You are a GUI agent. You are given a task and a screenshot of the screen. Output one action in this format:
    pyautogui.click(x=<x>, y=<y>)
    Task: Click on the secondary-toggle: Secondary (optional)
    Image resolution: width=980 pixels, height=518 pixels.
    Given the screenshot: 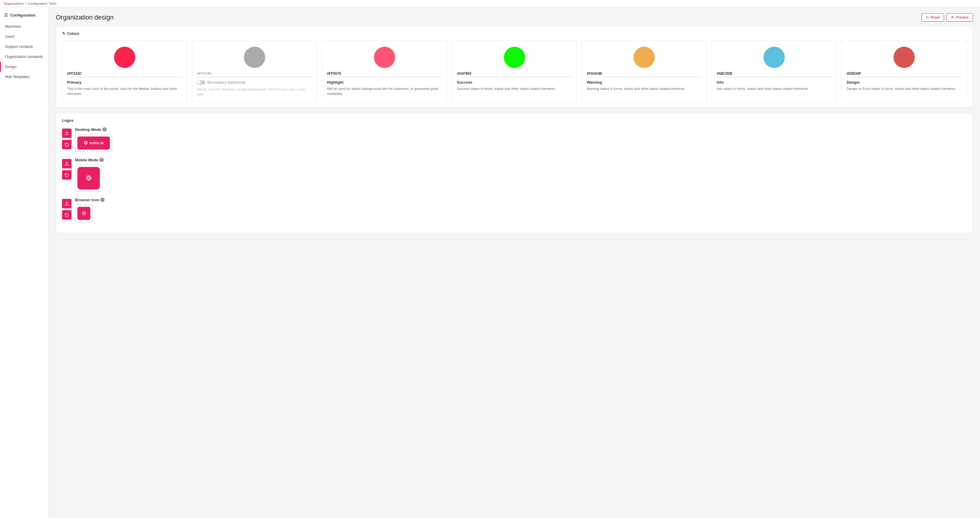 What is the action you would take?
    pyautogui.click(x=221, y=82)
    